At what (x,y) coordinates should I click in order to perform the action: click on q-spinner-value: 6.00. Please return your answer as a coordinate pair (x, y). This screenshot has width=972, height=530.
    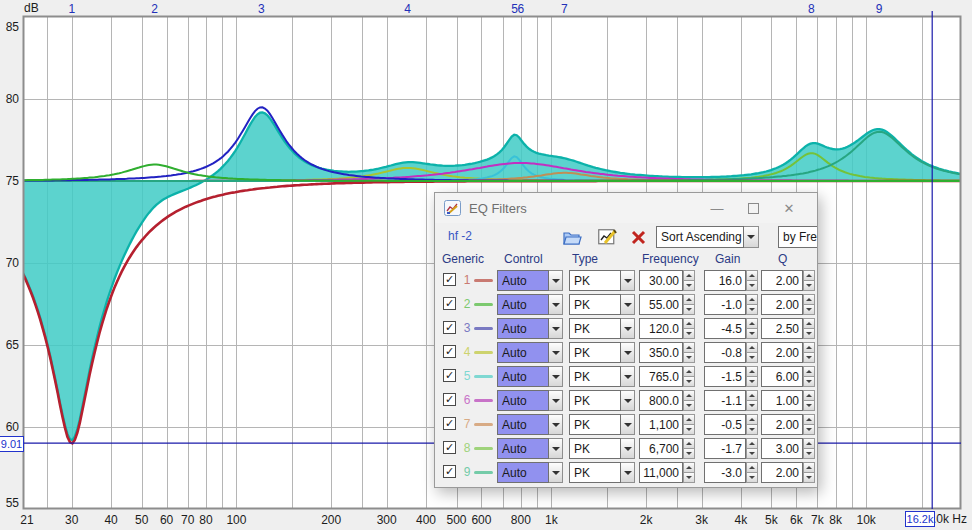
    Looking at the image, I should click on (782, 376).